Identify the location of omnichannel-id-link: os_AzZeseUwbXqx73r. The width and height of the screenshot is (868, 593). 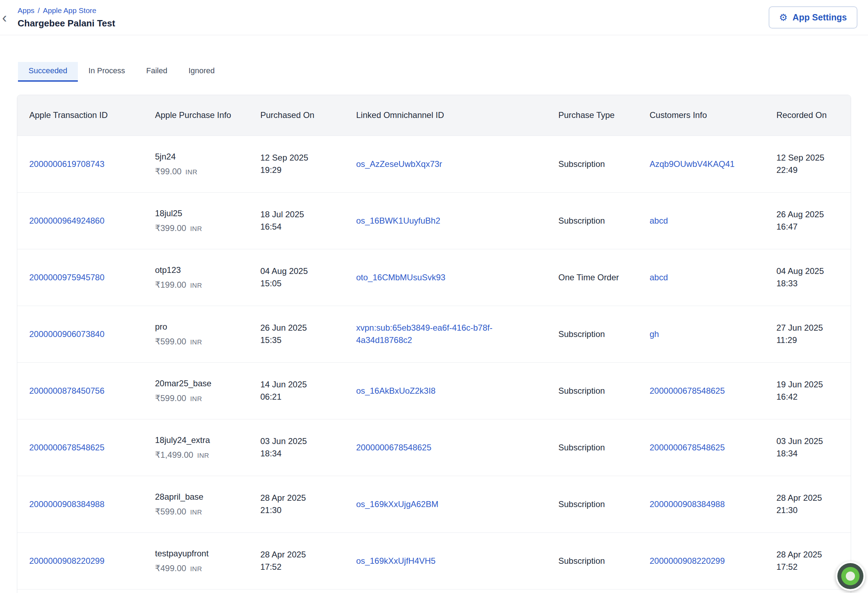
(399, 164).